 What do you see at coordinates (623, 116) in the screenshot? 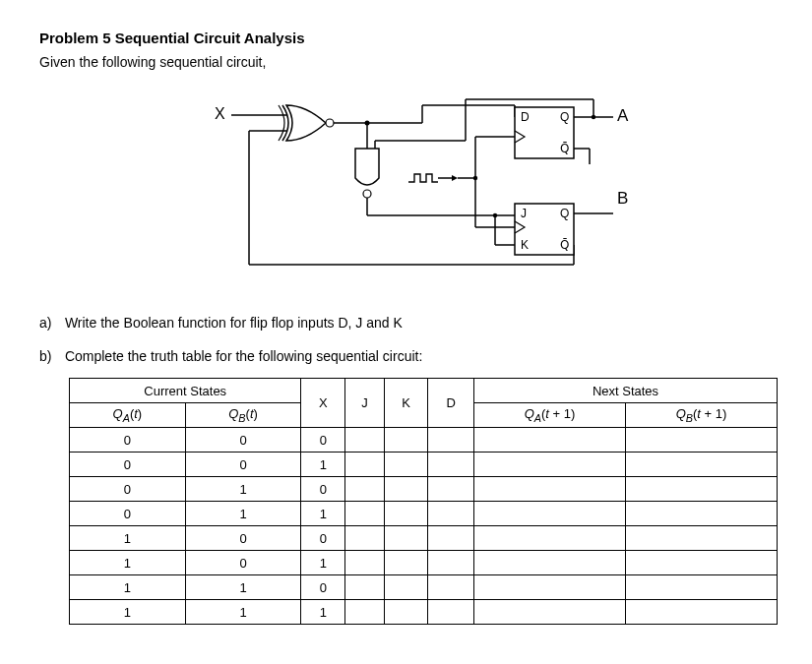
I see `svg-text: A` at bounding box center [623, 116].